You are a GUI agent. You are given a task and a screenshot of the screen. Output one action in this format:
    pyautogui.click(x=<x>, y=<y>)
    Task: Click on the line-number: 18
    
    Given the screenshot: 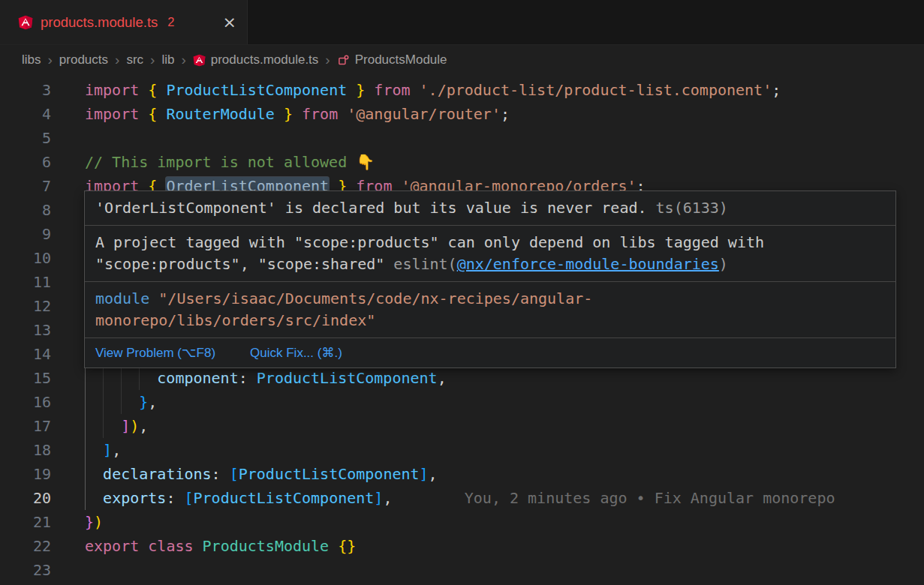 What is the action you would take?
    pyautogui.click(x=26, y=450)
    